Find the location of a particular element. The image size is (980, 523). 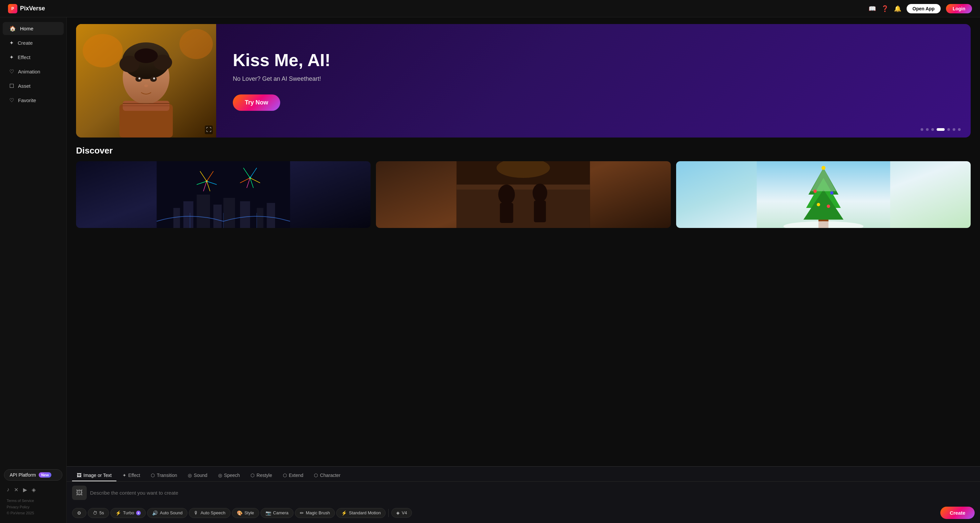

settings-icon: ⚙ is located at coordinates (79, 513).